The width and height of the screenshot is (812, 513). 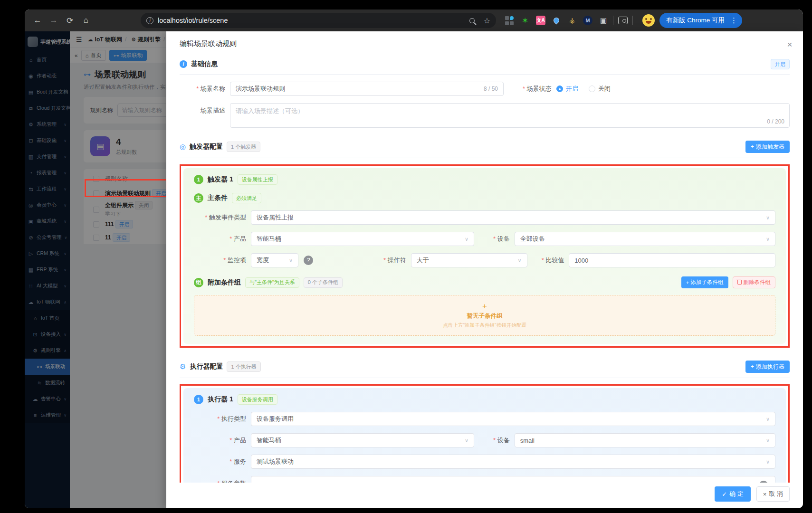 I want to click on status-radio-off: 关闭, so click(x=600, y=89).